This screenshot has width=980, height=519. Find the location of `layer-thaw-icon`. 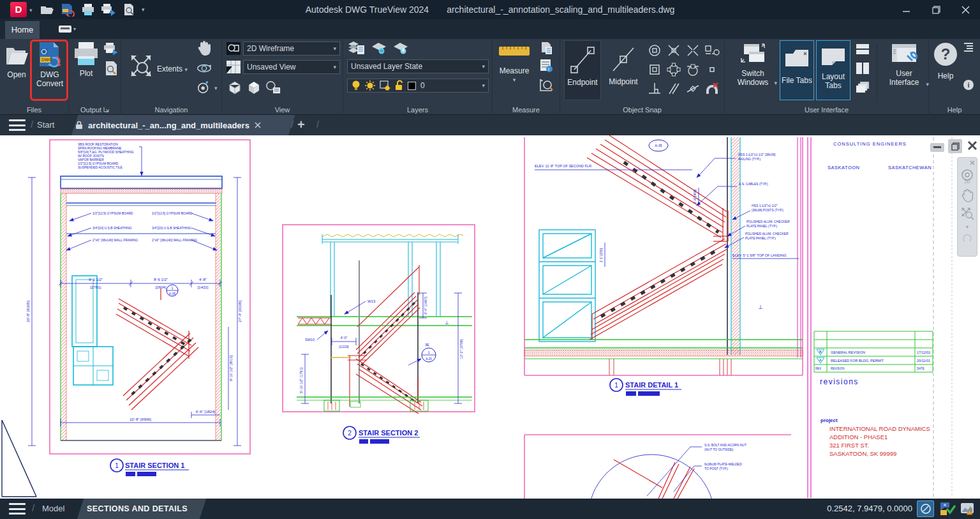

layer-thaw-icon is located at coordinates (370, 86).